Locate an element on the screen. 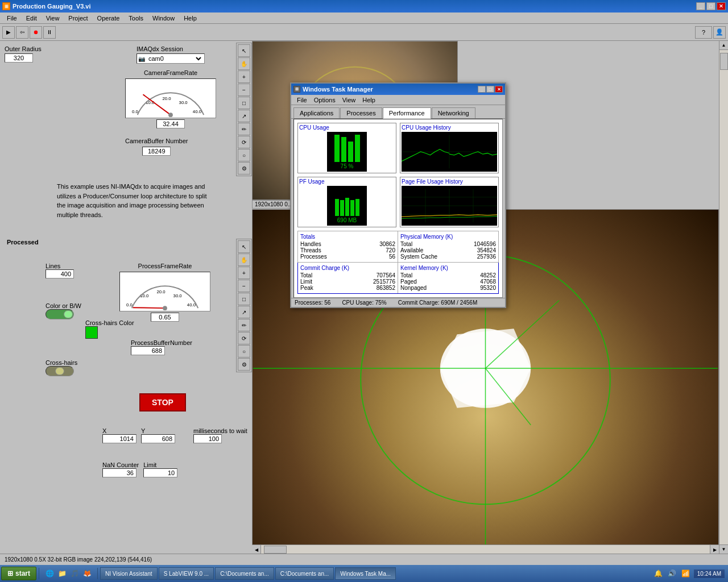 Image resolution: width=728 pixels, height=582 pixels. taskbar-btn-docs2: C:\Documents an... is located at coordinates (305, 573).